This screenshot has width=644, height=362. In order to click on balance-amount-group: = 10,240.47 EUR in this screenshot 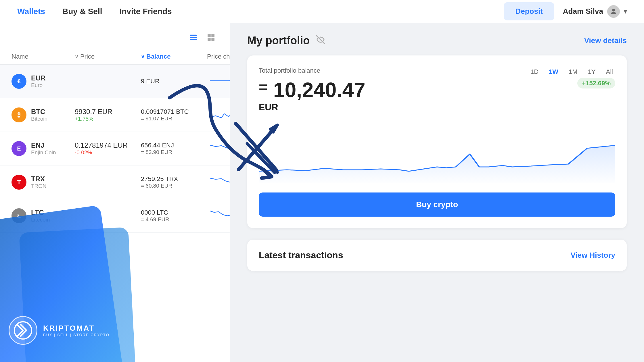, I will do `click(312, 99)`.